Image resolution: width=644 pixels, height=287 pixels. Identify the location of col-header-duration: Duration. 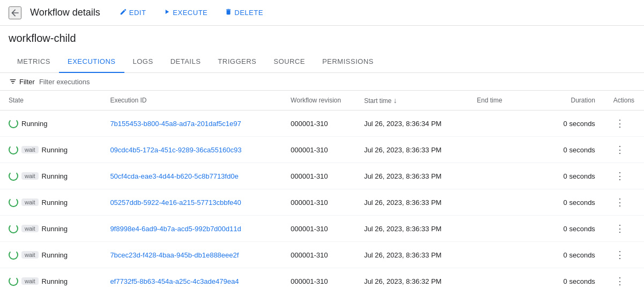
(570, 101).